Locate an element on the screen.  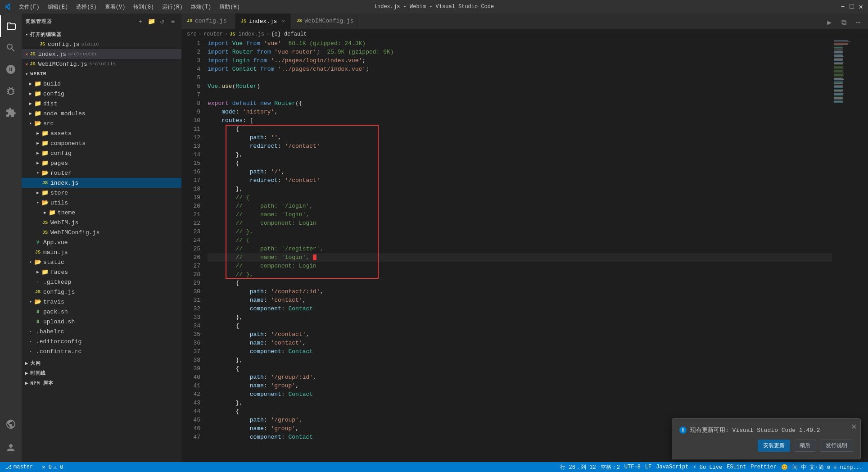
more-actions-btn: ⋯ is located at coordinates (858, 23).